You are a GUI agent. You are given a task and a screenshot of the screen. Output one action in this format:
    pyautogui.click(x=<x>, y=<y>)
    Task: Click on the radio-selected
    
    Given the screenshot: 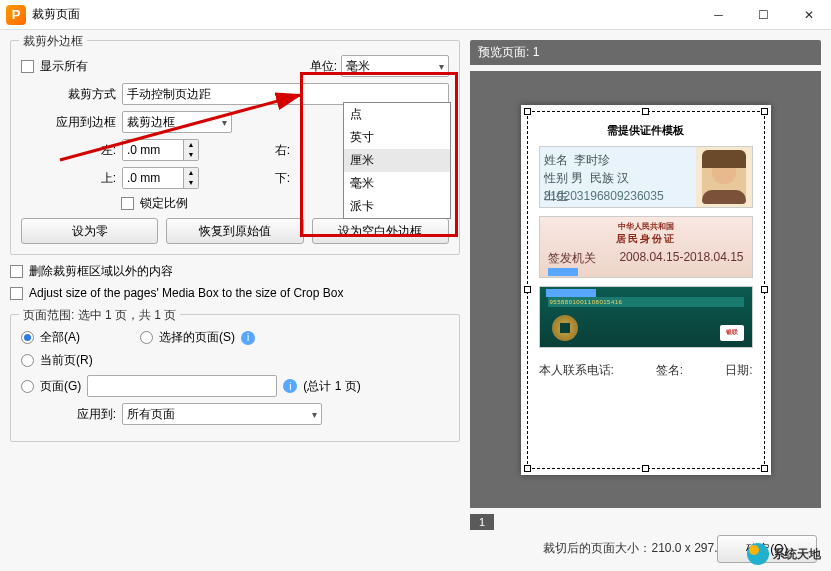 What is the action you would take?
    pyautogui.click(x=146, y=338)
    